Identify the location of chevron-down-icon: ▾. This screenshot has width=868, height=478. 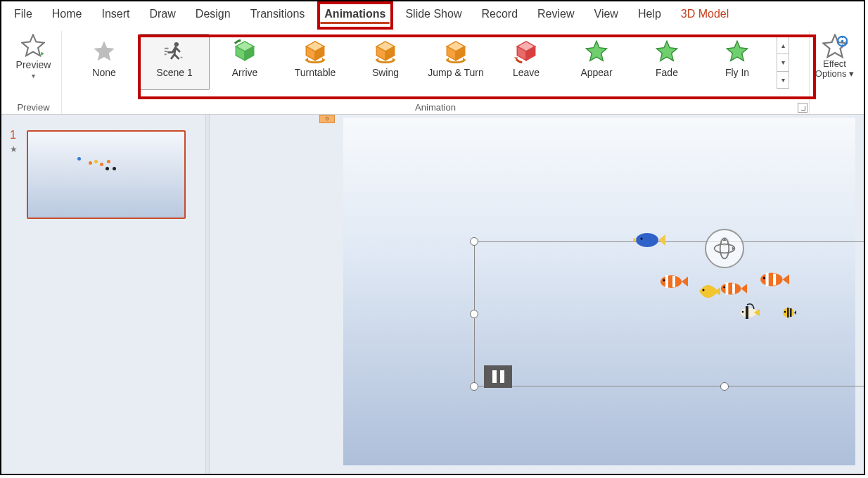
(34, 76).